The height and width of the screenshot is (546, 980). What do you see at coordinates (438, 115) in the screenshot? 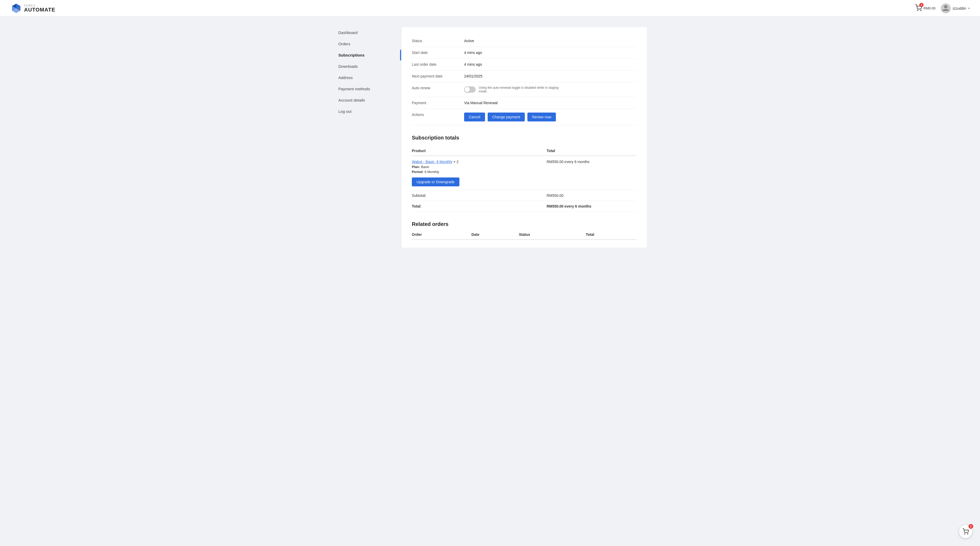
I see `actions-label: Actions` at bounding box center [438, 115].